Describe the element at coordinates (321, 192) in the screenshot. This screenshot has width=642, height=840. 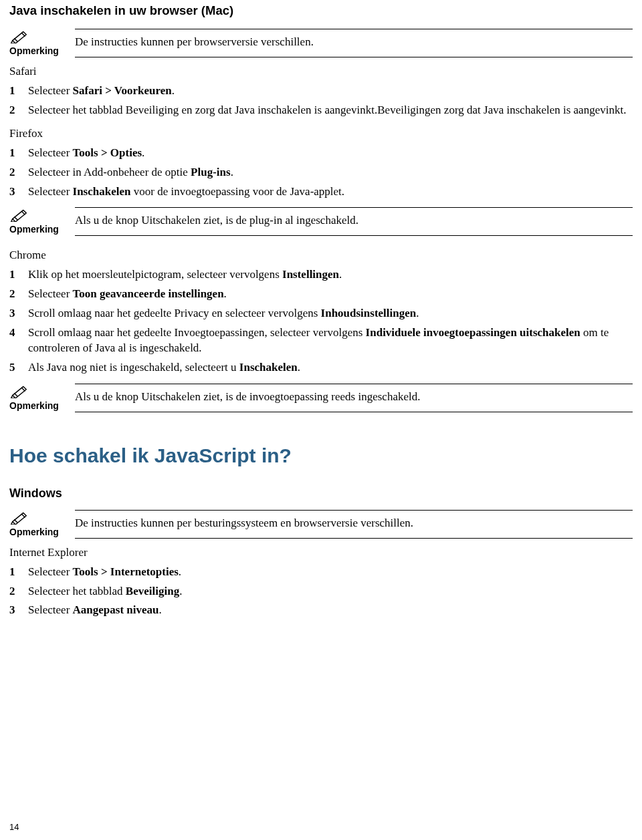
I see `list-item: Selecteer Inschakelen voor de invoegtoep…` at that location.